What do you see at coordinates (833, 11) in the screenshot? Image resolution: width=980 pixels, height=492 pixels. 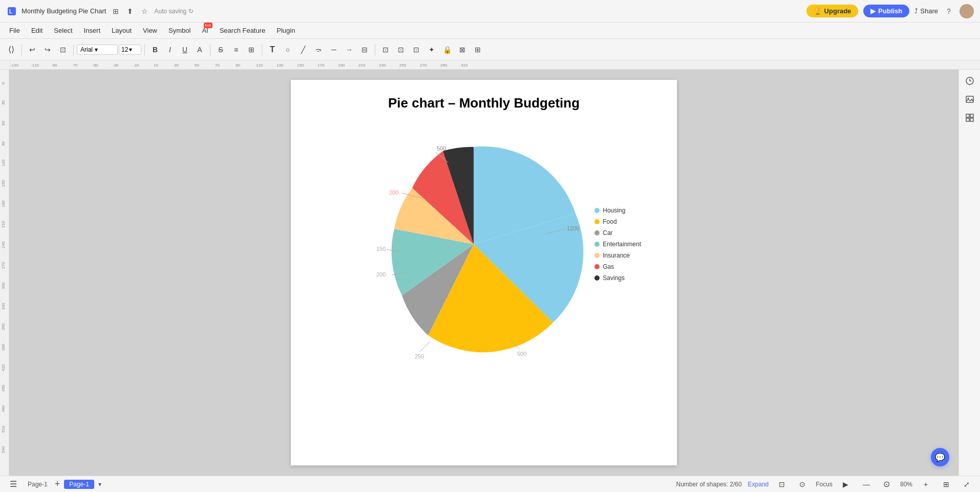 I see `upgrade-button: 🏆 Upgrade` at bounding box center [833, 11].